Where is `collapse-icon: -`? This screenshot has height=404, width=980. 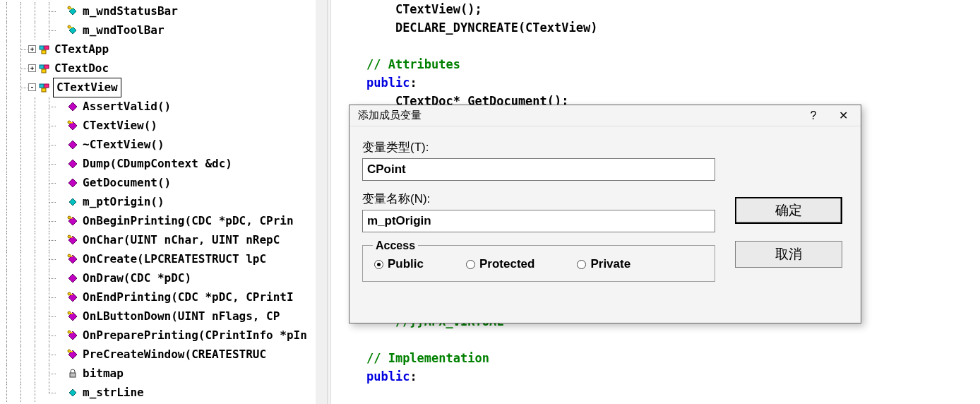 collapse-icon: - is located at coordinates (32, 88).